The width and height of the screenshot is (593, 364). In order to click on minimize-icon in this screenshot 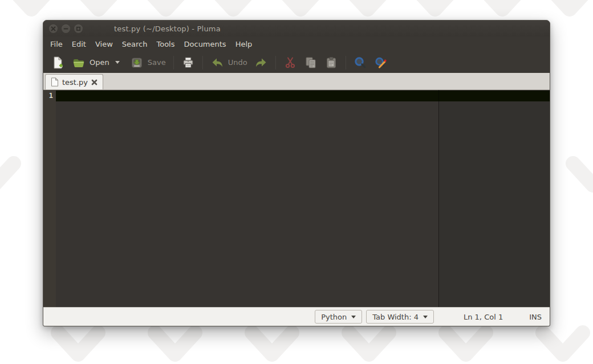, I will do `click(66, 28)`.